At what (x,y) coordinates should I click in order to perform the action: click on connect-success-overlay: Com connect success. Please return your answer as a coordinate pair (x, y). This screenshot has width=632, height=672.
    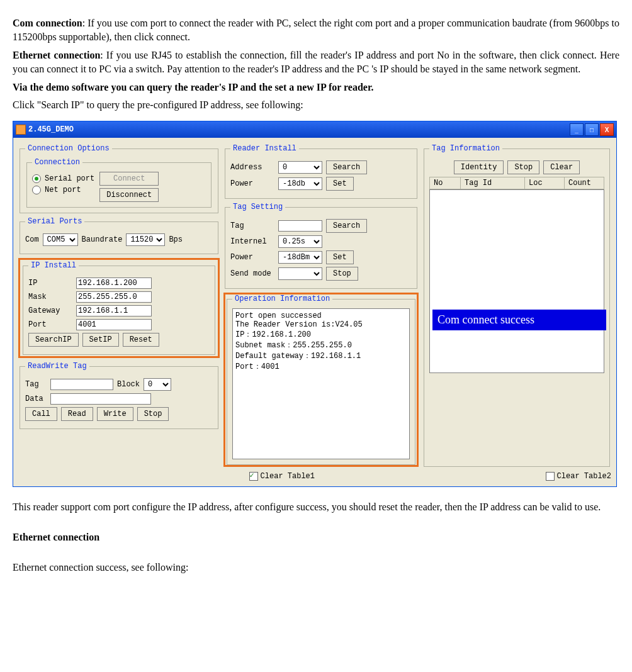
    Looking at the image, I should click on (519, 320).